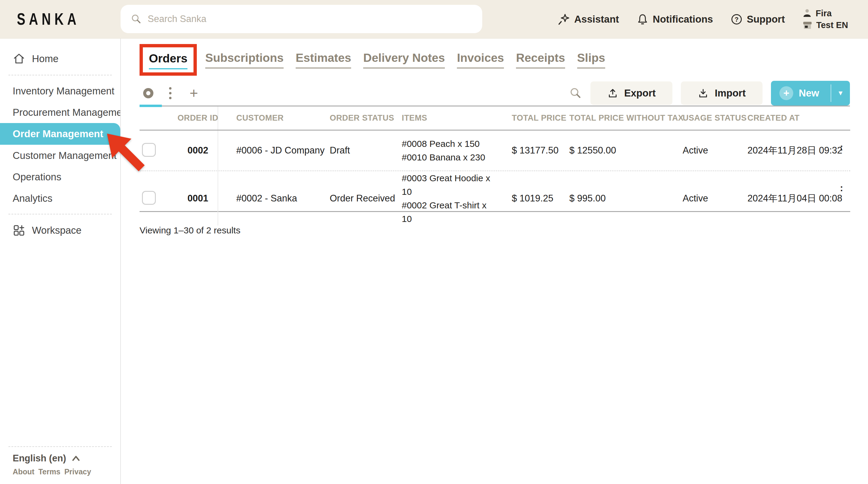 The width and height of the screenshot is (868, 484). What do you see at coordinates (675, 19) in the screenshot?
I see `notifications-button: Notifications` at bounding box center [675, 19].